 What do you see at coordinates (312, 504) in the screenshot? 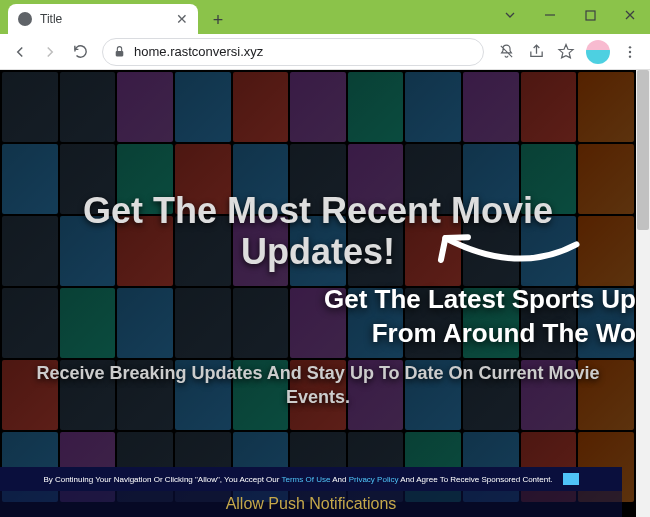
I see `push-title: Allow Push Notifications` at bounding box center [312, 504].